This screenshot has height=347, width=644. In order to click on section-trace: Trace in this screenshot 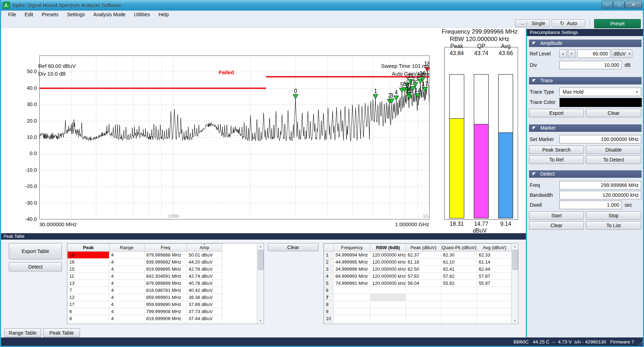, I will do `click(585, 81)`.